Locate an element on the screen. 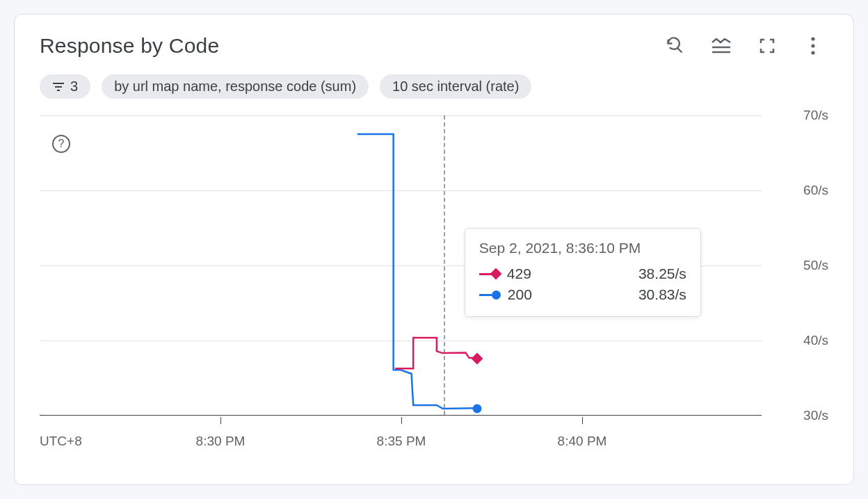 The image size is (868, 499). x-axis: UTC+88:30 PM8:35 PM8:40 PM is located at coordinates (401, 433).